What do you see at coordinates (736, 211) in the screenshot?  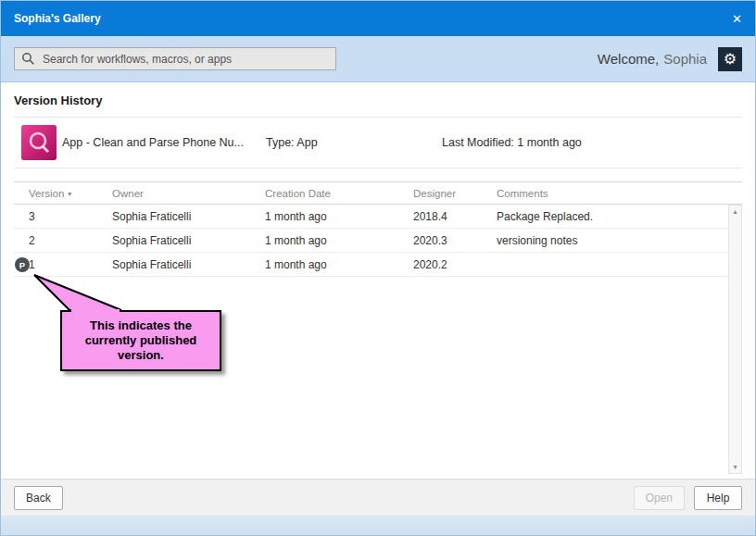 I see `scroll-up-icon: ▴` at bounding box center [736, 211].